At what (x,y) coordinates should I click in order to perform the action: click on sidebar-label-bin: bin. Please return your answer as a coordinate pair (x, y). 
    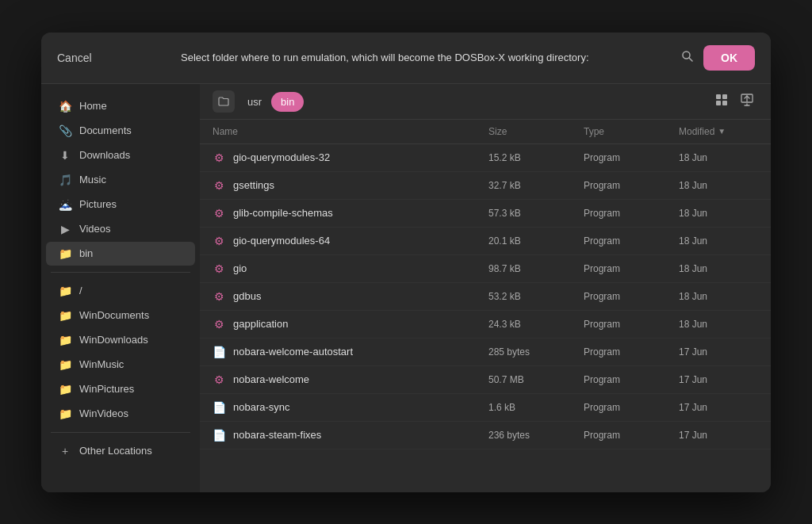
    Looking at the image, I should click on (86, 254).